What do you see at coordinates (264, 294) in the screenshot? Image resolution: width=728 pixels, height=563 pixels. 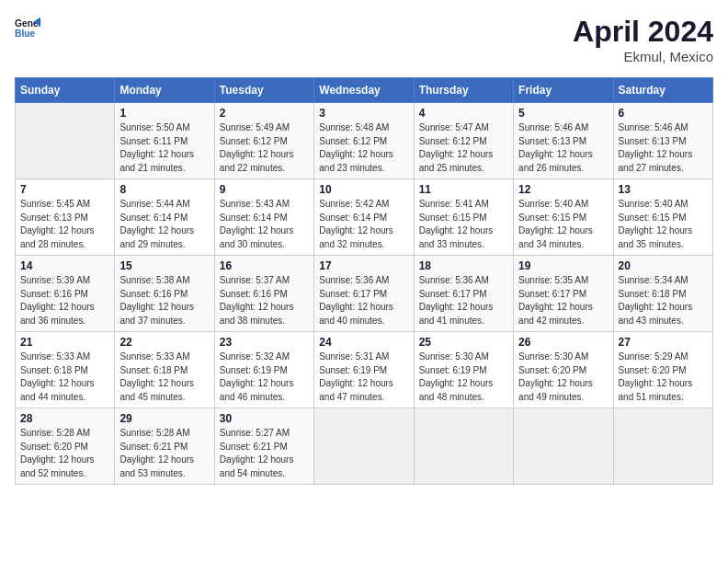 I see `calendar-cell: 16Sunrise: 5:37 AM Sunset: 6:16 PM Dayli…` at bounding box center [264, 294].